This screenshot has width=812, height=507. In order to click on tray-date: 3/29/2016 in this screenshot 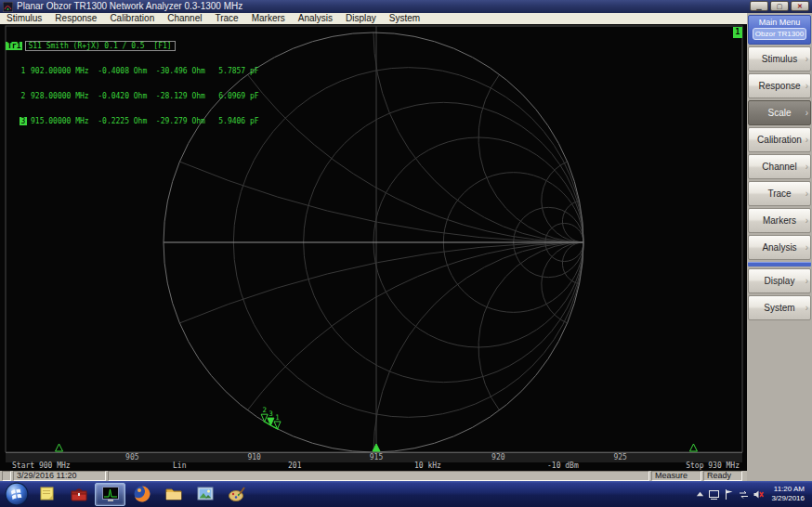, I will do `click(788, 499)`.